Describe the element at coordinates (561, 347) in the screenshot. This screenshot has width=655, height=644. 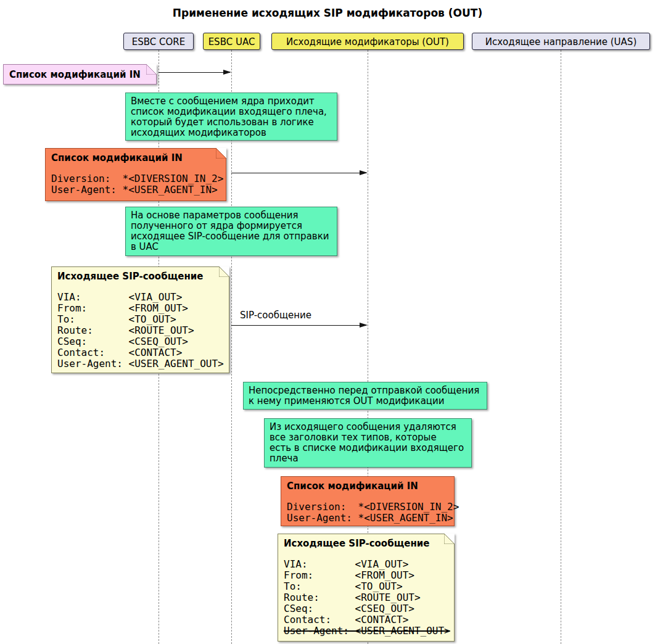
I see `lifeline-uas-direction` at that location.